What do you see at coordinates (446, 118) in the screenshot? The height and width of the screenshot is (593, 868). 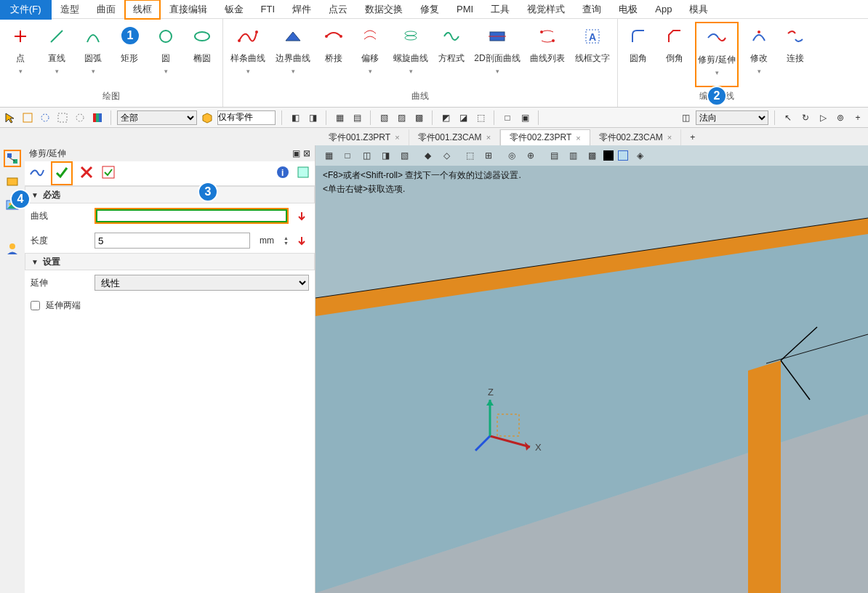 I see `tb-icon-h: ◩` at bounding box center [446, 118].